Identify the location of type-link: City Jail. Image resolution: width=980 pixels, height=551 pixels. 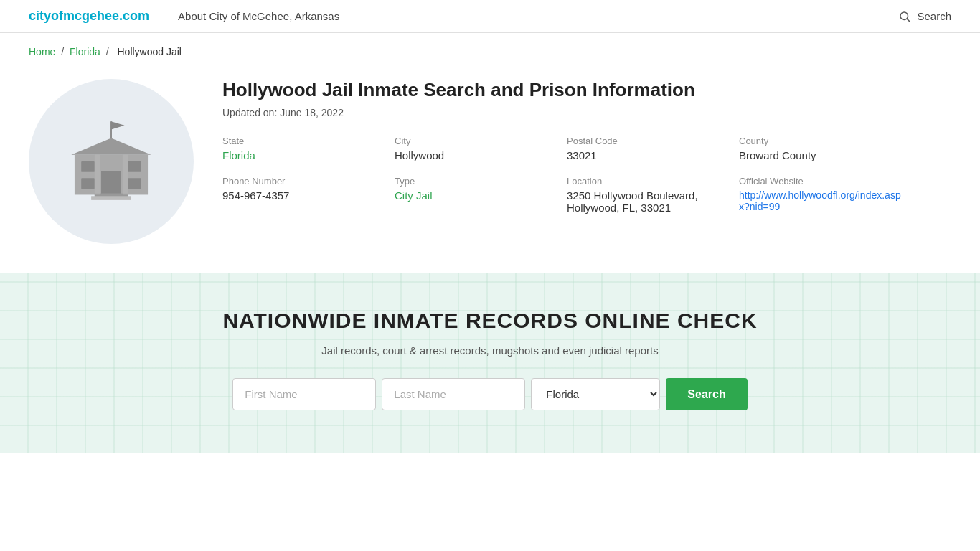
(413, 195).